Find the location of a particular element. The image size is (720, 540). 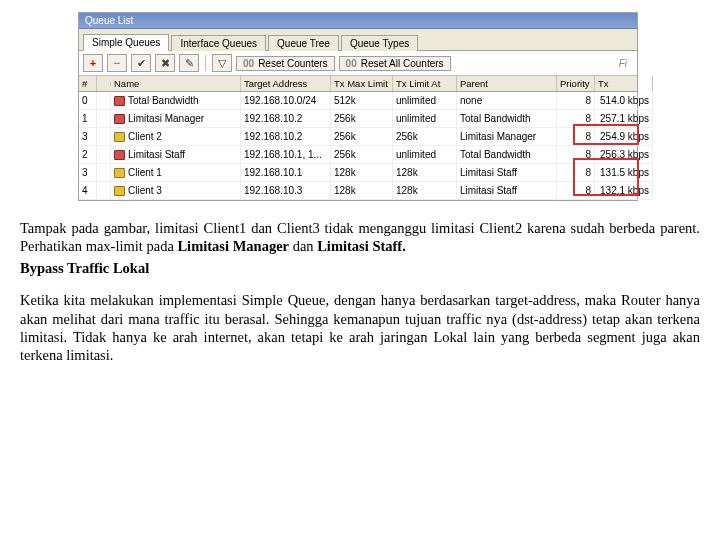

col-target: Target Address is located at coordinates (286, 84).